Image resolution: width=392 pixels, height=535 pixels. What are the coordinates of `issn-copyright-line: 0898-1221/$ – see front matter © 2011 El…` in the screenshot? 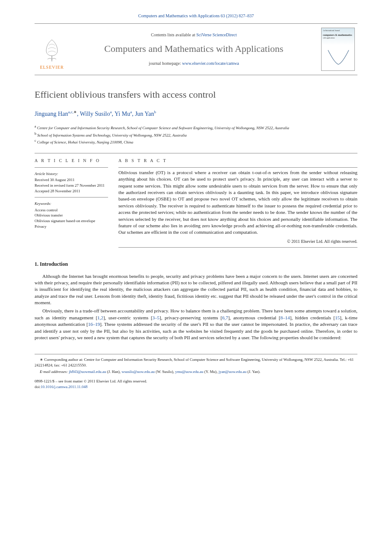 It's located at (196, 381).